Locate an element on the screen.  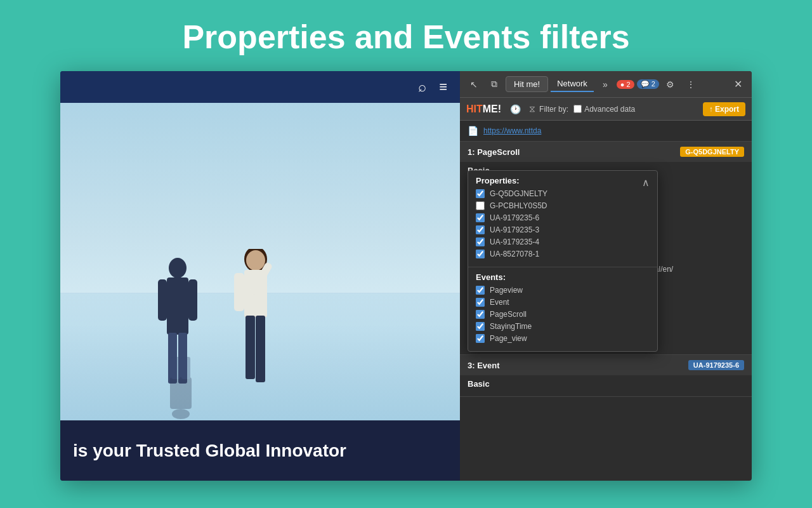
event-label-pageview2: Page_view is located at coordinates (509, 338).